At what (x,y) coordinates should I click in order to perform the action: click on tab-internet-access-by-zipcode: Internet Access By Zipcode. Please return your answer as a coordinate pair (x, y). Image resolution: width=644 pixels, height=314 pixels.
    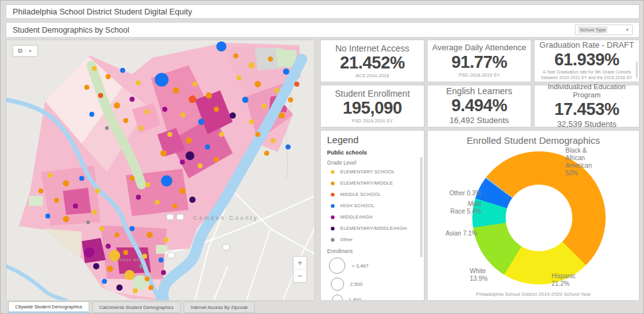
    Looking at the image, I should click on (219, 307).